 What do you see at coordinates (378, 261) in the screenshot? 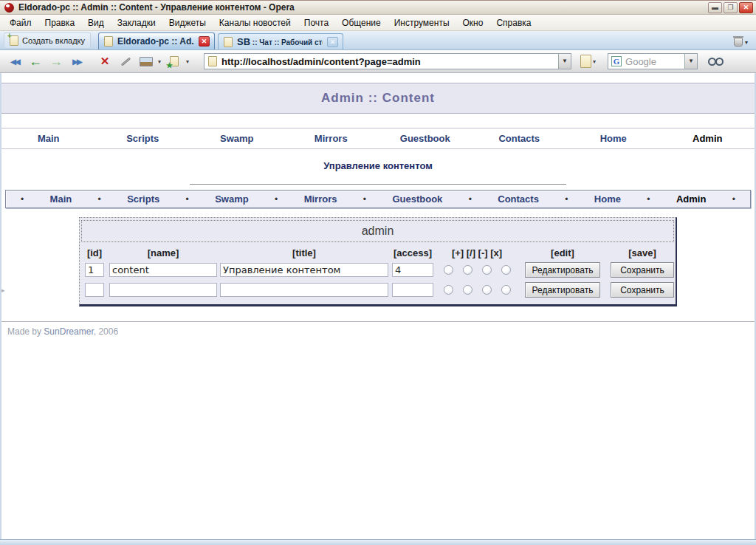
I see `content-table: admin [id] [name] [title] [access] [+] […` at bounding box center [378, 261].